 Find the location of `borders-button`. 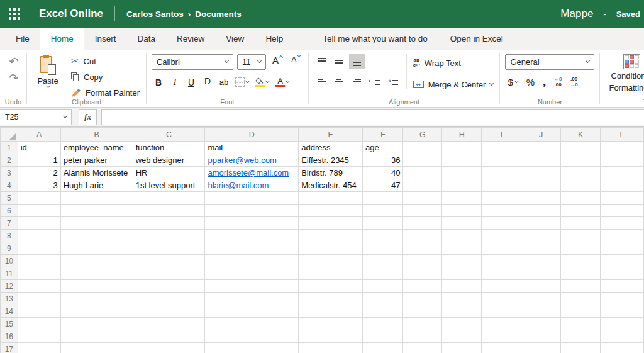

borders-button is located at coordinates (242, 82).